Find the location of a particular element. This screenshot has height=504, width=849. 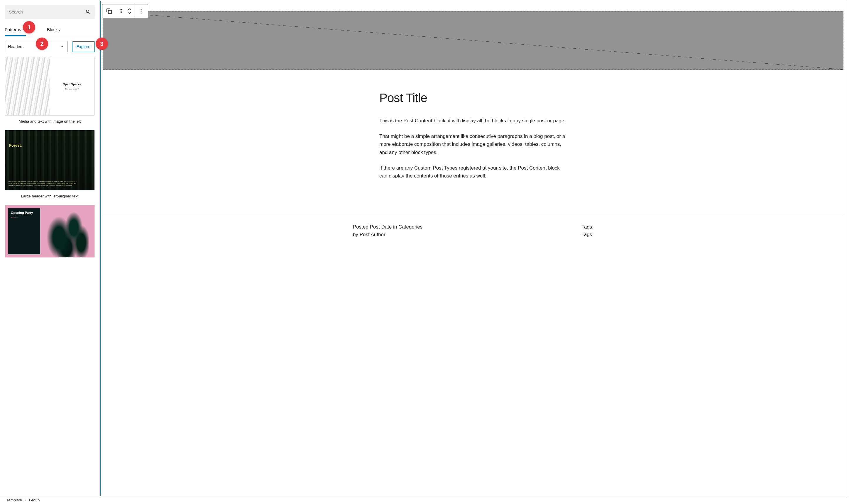

by-label: by is located at coordinates (356, 234).